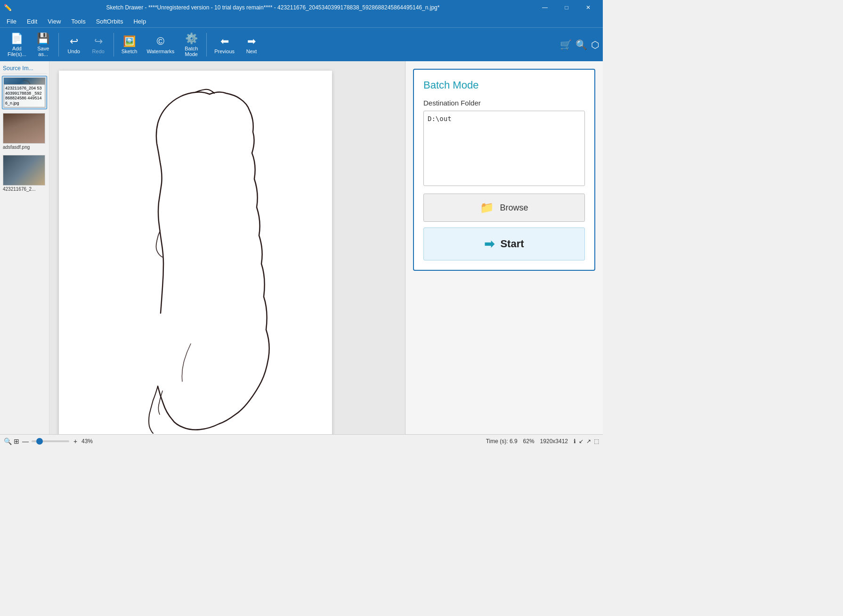  Describe the element at coordinates (543, 441) in the screenshot. I see `status-right: Time (s): 6.9 62% 1920x3412 ℹ ↙ ↗ ⬚` at that location.